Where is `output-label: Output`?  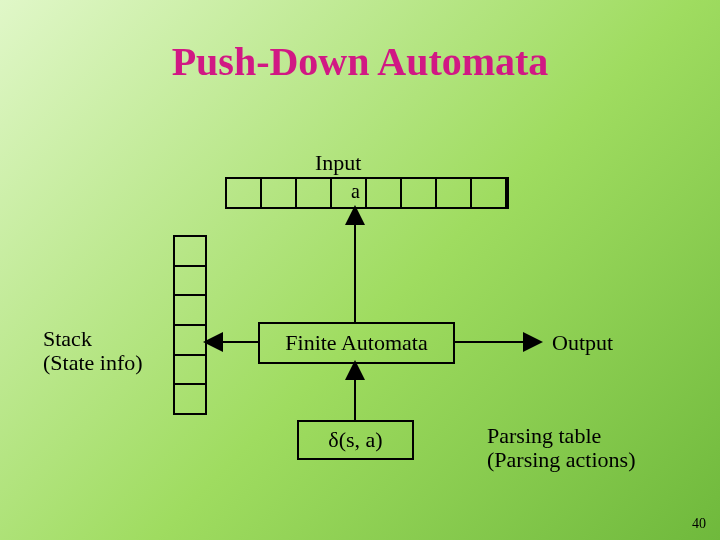 output-label: Output is located at coordinates (582, 343).